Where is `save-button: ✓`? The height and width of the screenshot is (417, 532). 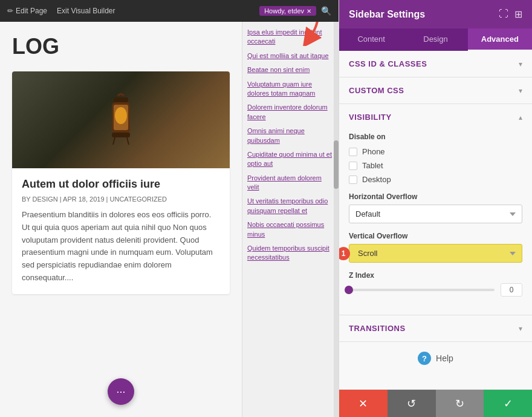
save-button: ✓ is located at coordinates (508, 403).